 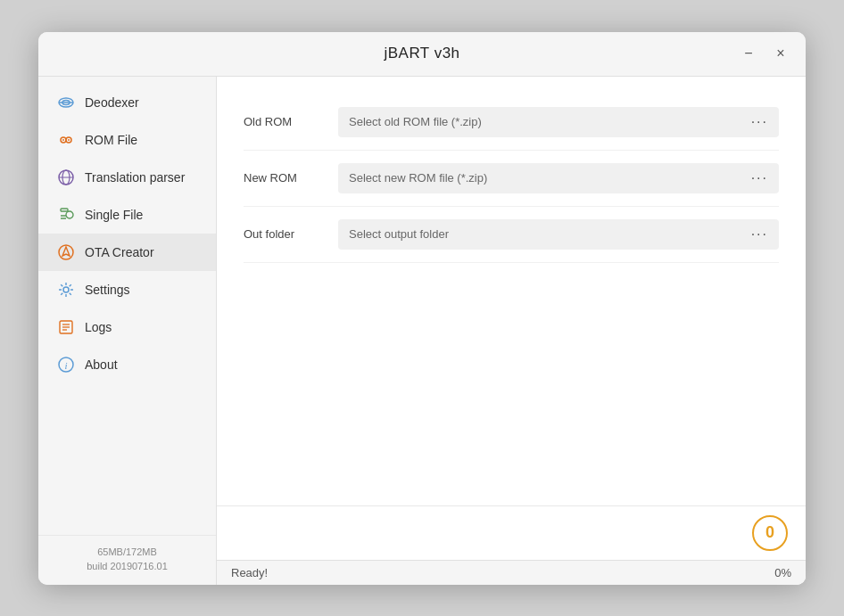 I want to click on fab-button: 0, so click(x=770, y=533).